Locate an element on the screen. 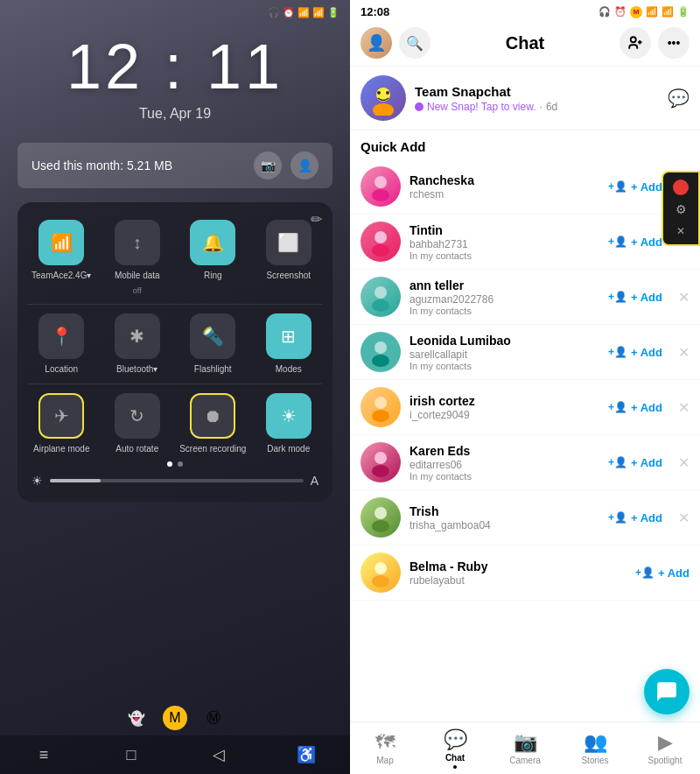  add-irish-button: +👤 + Add is located at coordinates (635, 408).